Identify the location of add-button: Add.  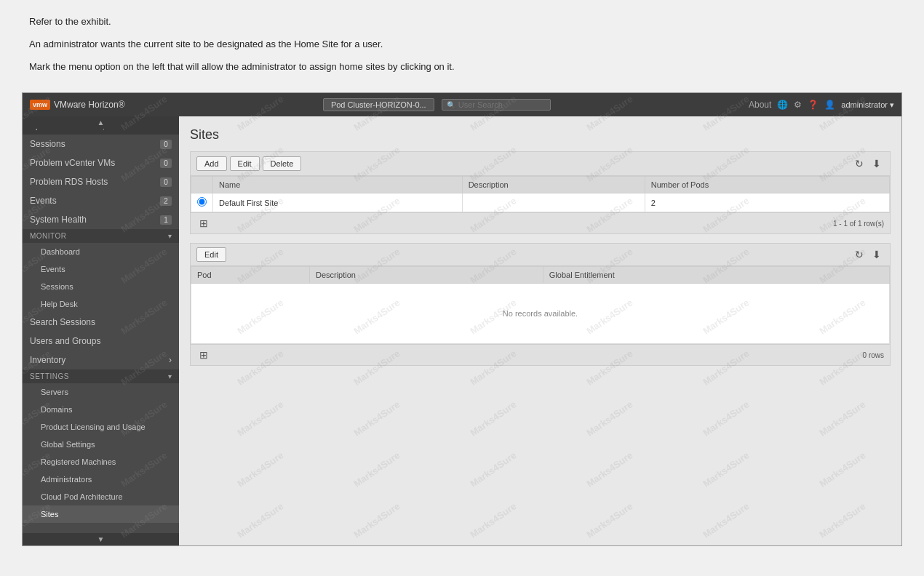
(212, 164).